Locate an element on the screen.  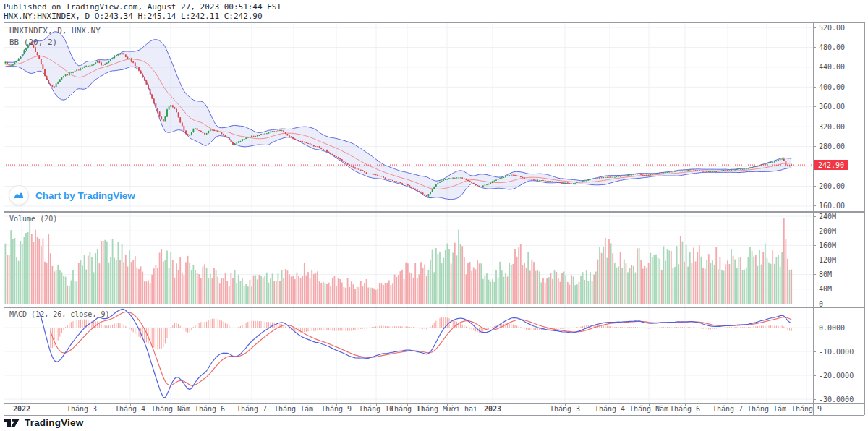
svg-text: 200.00 is located at coordinates (832, 187).